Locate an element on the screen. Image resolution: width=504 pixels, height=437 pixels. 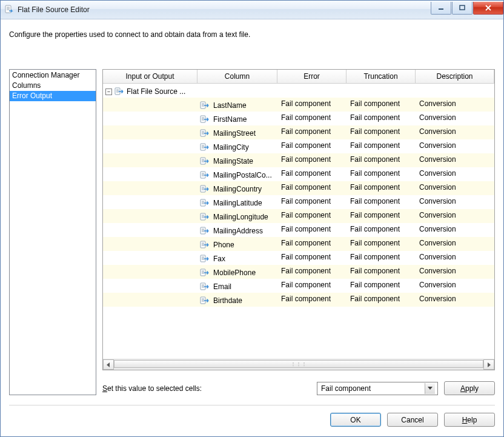
instruction-text: Configure the properties used to connect… is located at coordinates (252, 35).